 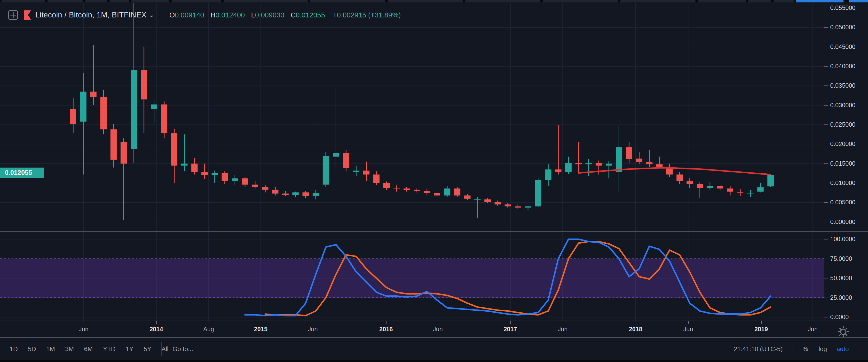 I want to click on range-button-1y: 1Y, so click(x=129, y=349).